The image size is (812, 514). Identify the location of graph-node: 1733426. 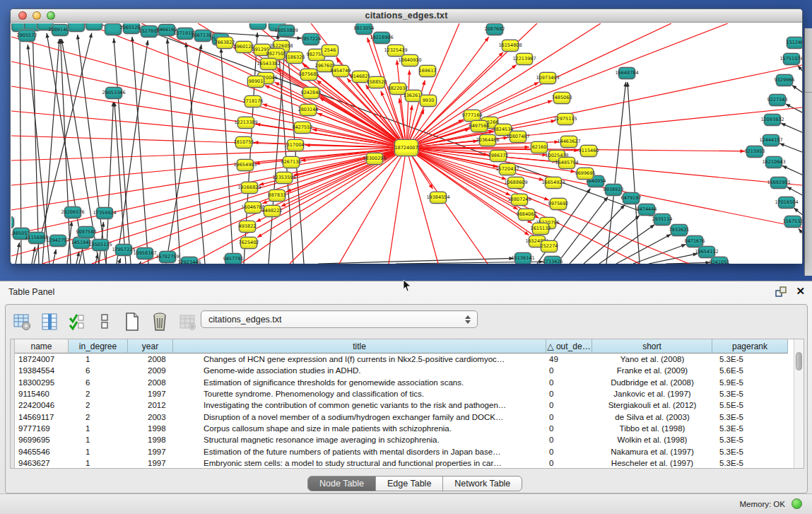
(553, 260).